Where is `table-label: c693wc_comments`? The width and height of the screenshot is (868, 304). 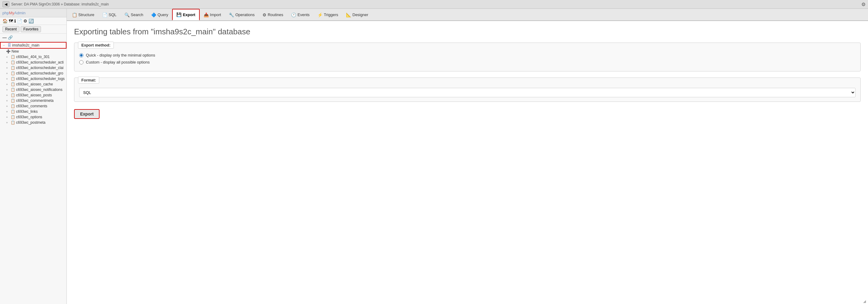
table-label: c693wc_comments is located at coordinates (32, 106).